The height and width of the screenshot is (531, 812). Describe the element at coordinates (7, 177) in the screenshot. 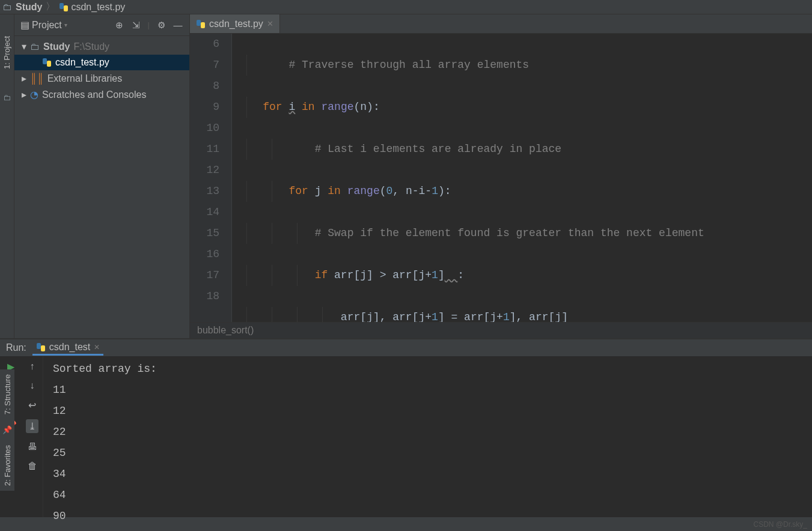

I see `left-tool-strip: 1: Project 🗀` at that location.